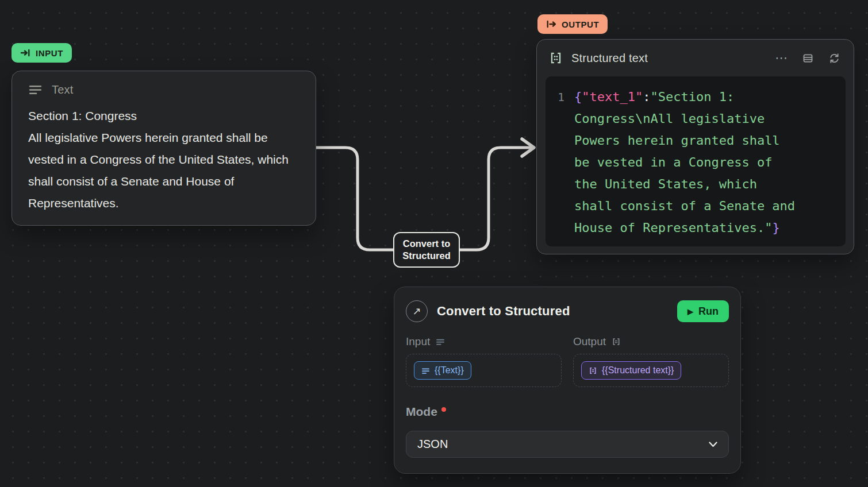  What do you see at coordinates (484, 361) in the screenshot?
I see `input-column: Input {{Text}}` at bounding box center [484, 361].